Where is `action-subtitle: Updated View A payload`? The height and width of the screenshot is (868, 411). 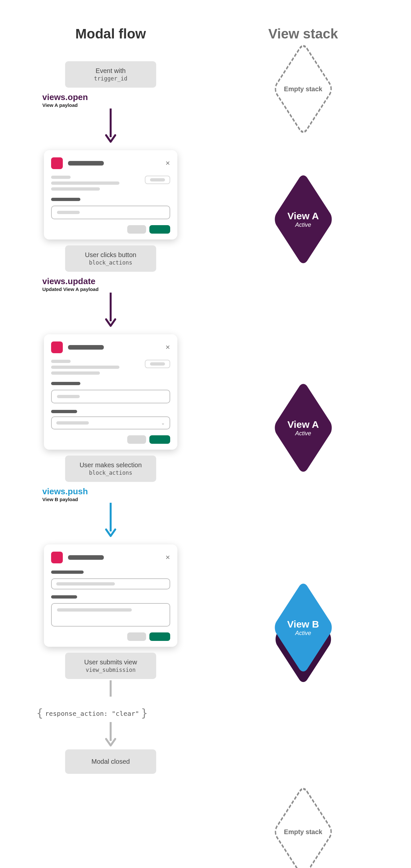
action-subtitle: Updated View A payload is located at coordinates (71, 289).